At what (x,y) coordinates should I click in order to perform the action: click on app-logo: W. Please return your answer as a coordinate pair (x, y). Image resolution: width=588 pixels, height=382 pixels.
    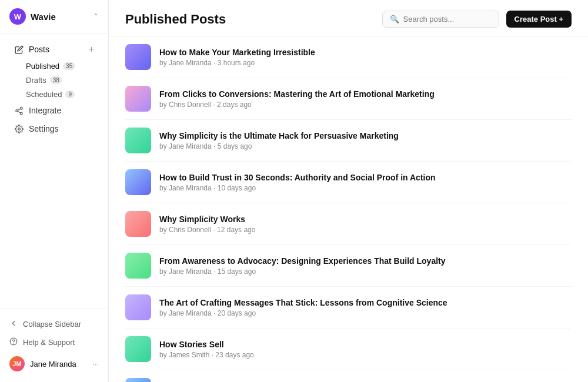
    Looking at the image, I should click on (18, 16).